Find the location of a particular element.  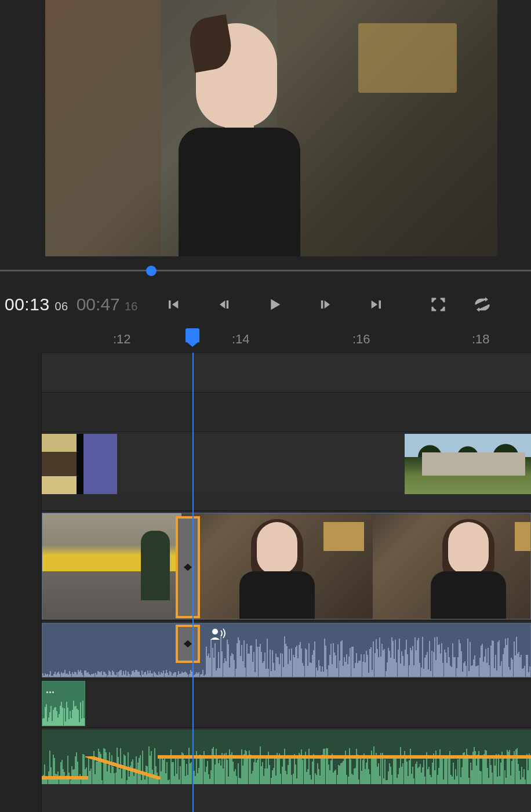

scrubber-handle is located at coordinates (151, 271).